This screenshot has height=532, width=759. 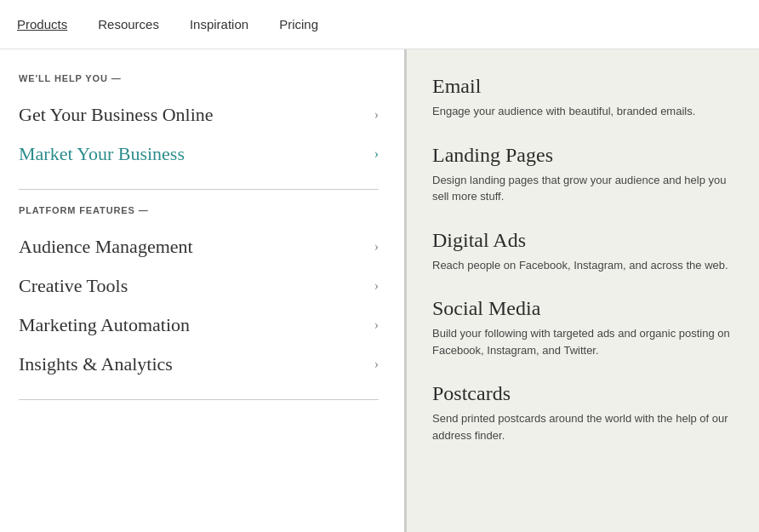 I want to click on section2-label: PLATFORM FEATURES —, so click(x=199, y=210).